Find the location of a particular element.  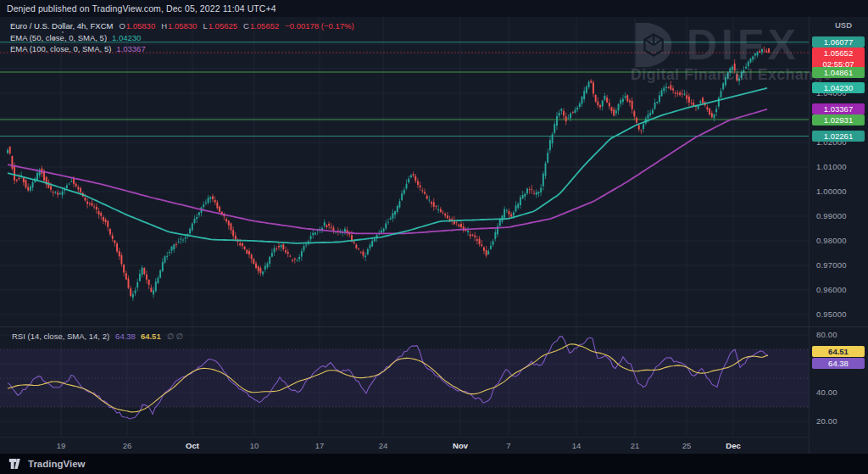

time-axis-tick-24: 24 is located at coordinates (383, 446).